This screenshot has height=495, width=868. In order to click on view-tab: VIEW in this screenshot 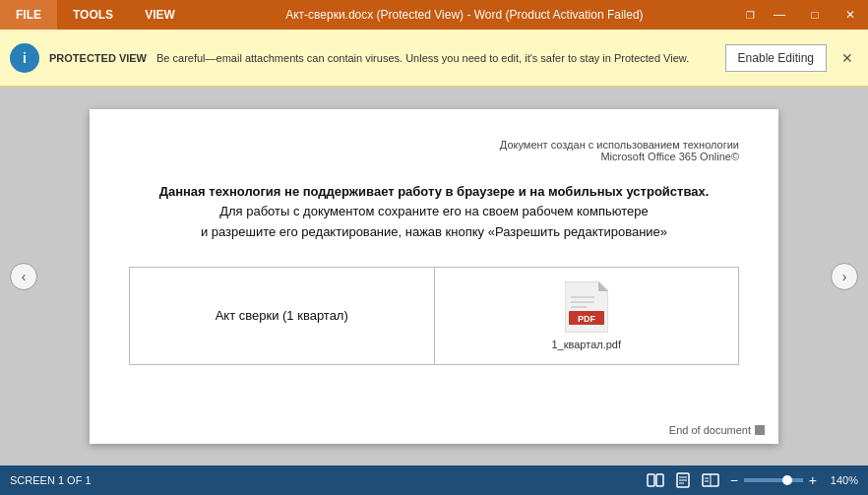, I will do `click(159, 15)`.